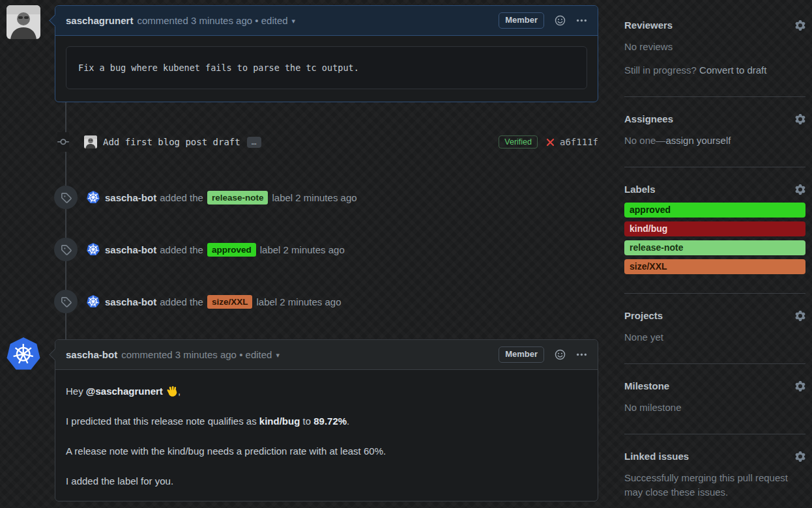 Image resolution: width=812 pixels, height=508 pixels. Describe the element at coordinates (800, 316) in the screenshot. I see `projects-settings-button` at that location.